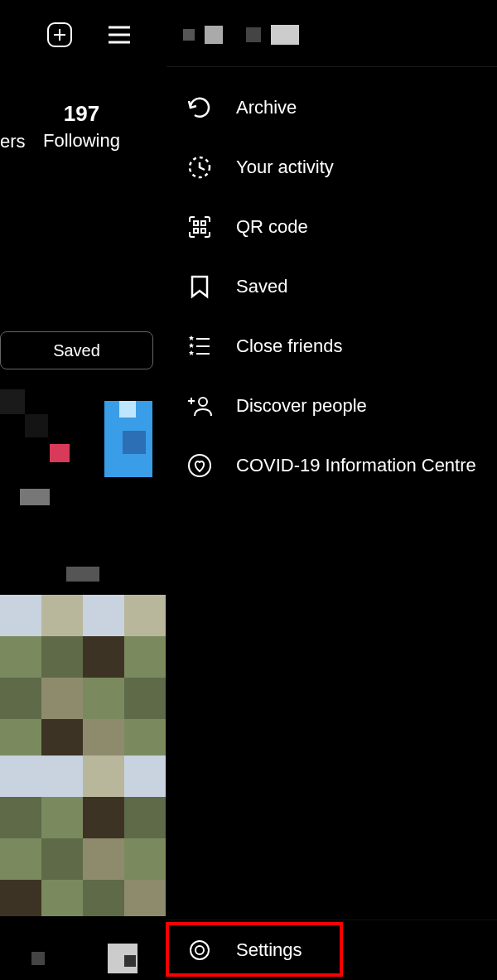 This screenshot has height=980, width=497. I want to click on following-label: Following, so click(81, 141).